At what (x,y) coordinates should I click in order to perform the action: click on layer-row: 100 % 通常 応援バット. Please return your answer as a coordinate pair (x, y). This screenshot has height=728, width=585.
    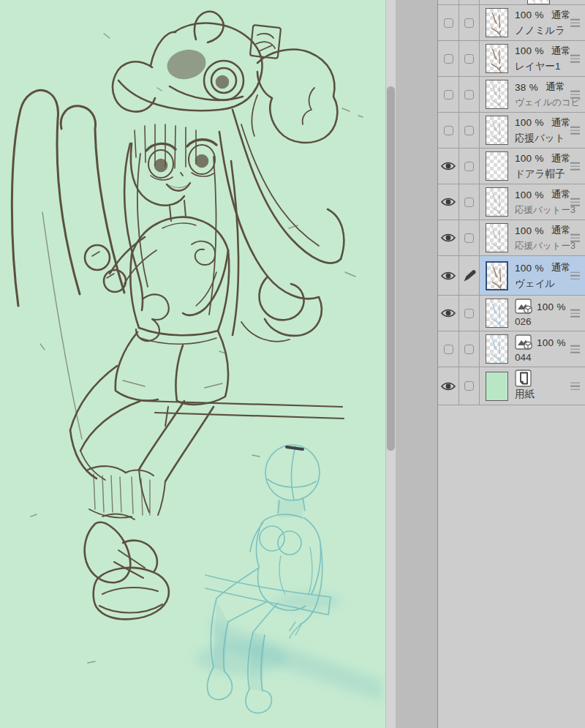
    Looking at the image, I should click on (512, 130).